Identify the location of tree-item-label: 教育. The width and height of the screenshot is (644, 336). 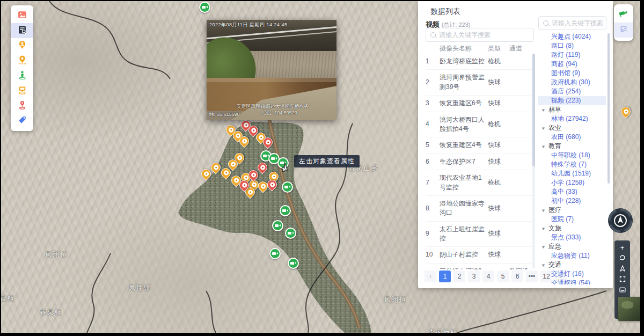
(555, 146).